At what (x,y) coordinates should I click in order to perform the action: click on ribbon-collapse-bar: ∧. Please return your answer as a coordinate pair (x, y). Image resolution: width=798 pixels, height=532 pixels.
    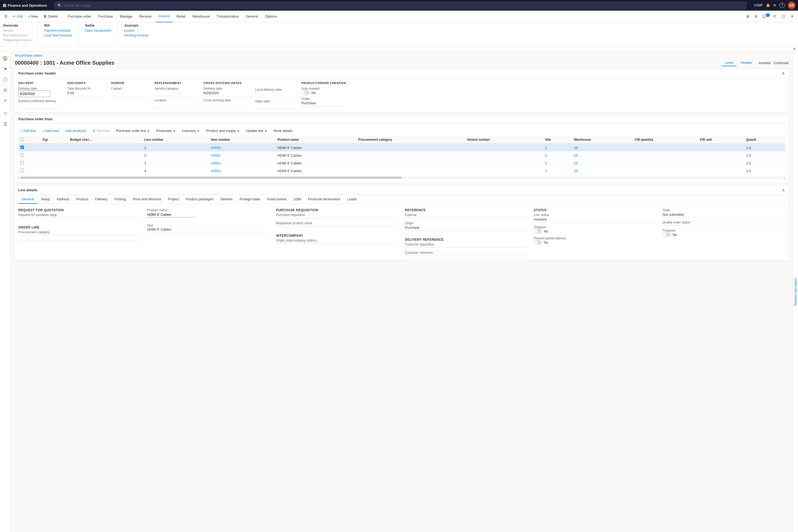
    Looking at the image, I should click on (399, 49).